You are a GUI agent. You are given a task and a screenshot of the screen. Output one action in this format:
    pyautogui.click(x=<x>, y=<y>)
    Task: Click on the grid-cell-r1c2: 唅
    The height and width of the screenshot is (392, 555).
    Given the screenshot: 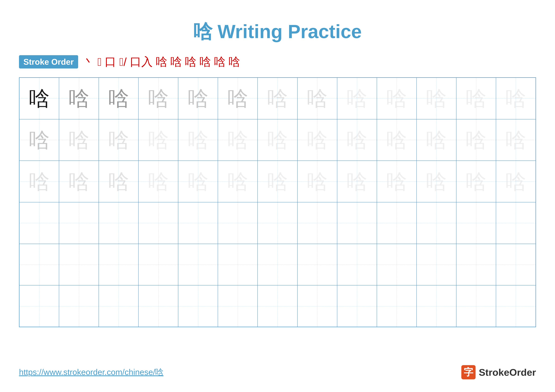 What is the action you would take?
    pyautogui.click(x=79, y=99)
    